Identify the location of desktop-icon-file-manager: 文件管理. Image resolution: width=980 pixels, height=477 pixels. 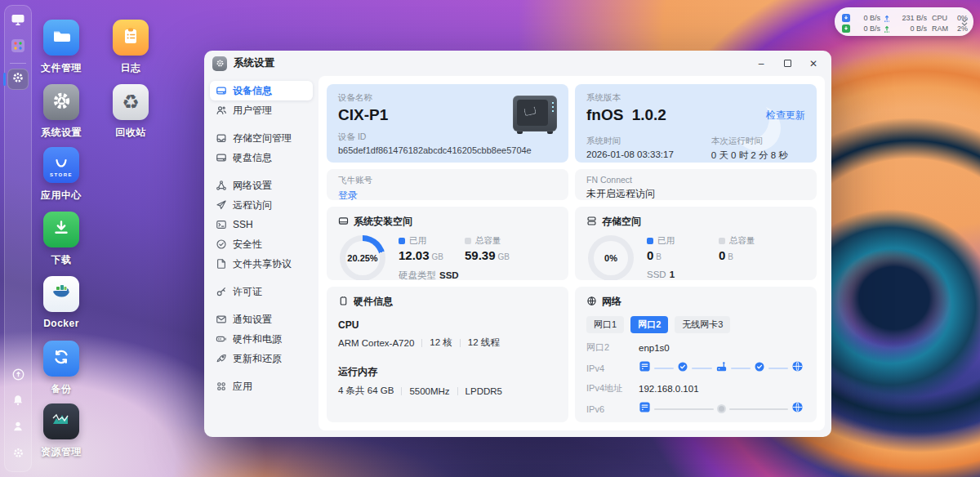
(61, 47).